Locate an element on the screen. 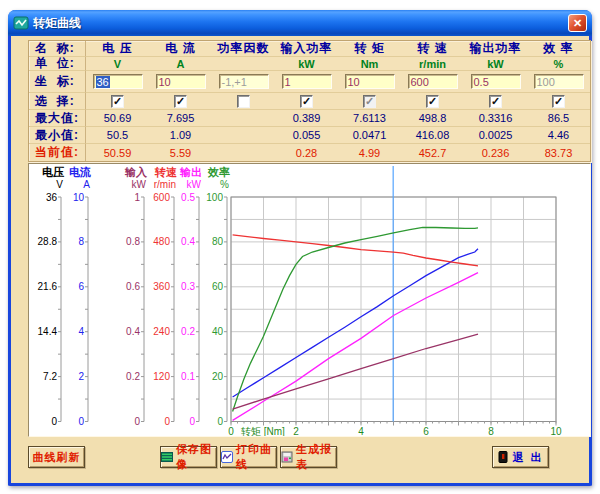 This screenshot has height=494, width=600. row-label-coord: 坐 标: is located at coordinates (58, 82).